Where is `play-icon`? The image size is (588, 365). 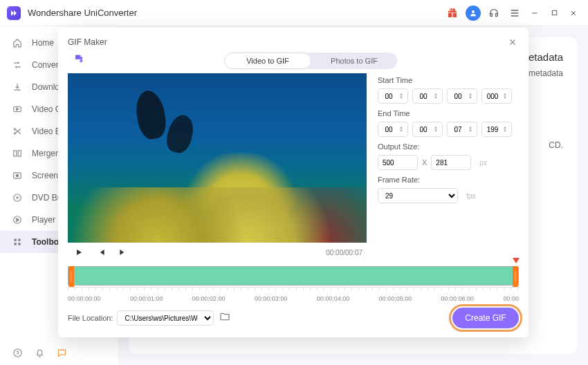 play-icon is located at coordinates (19, 220).